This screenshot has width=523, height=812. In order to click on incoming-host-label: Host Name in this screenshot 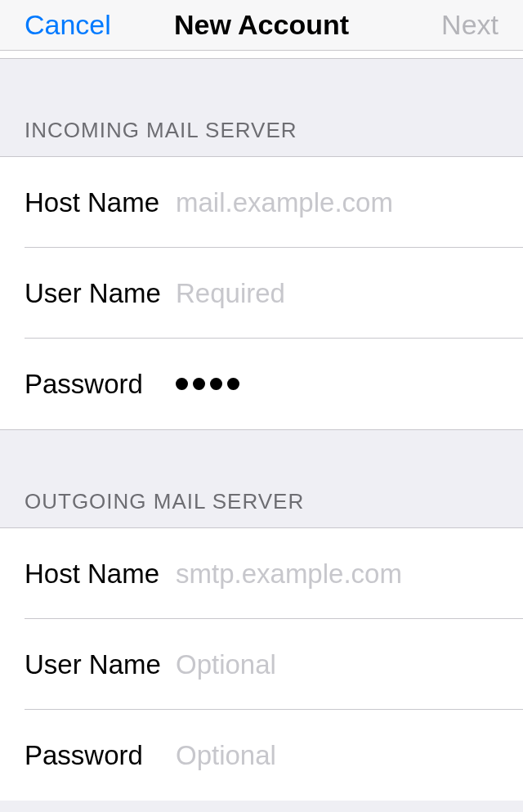, I will do `click(100, 203)`.